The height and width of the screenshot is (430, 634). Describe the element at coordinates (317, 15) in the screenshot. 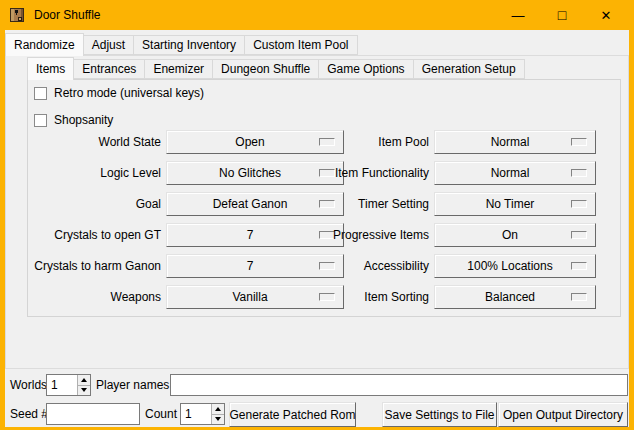

I see `titlebar: Door Shuffle — □ ✕` at that location.